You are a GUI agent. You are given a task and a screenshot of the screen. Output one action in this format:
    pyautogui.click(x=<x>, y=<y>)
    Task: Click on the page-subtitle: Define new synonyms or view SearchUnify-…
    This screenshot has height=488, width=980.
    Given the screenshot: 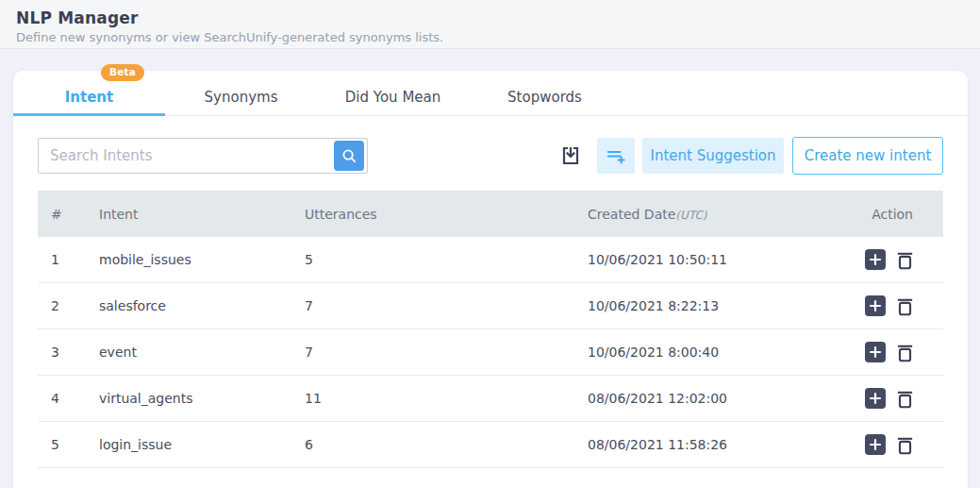 What is the action you would take?
    pyautogui.click(x=498, y=38)
    